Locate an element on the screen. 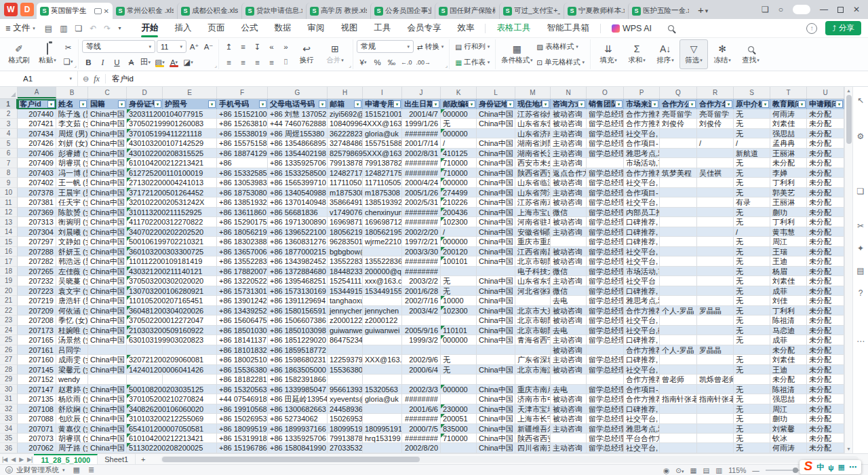 The width and height of the screenshot is (868, 475). cell: +86 13439252 is located at coordinates (243, 311).